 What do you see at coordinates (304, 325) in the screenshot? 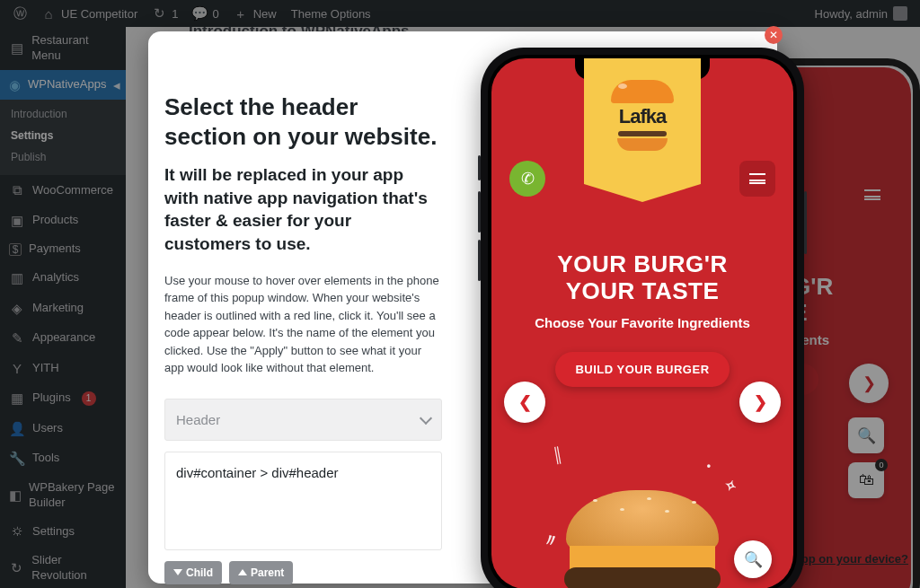
I see `modal-description: Use your mouse to hover over elements in…` at bounding box center [304, 325].